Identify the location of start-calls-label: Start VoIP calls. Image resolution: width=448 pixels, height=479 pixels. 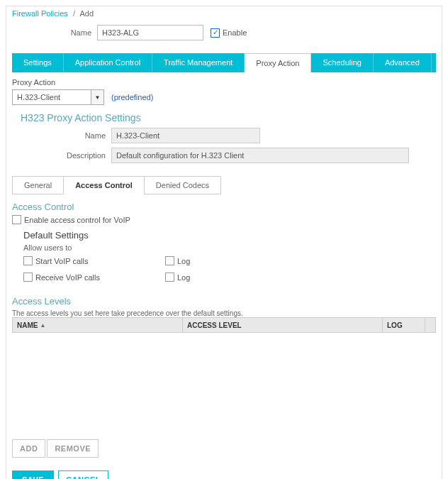
(62, 261).